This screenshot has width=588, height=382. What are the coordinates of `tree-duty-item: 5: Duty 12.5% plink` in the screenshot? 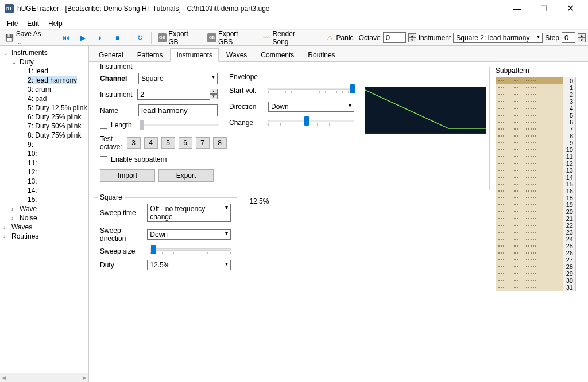 It's located at (44, 108).